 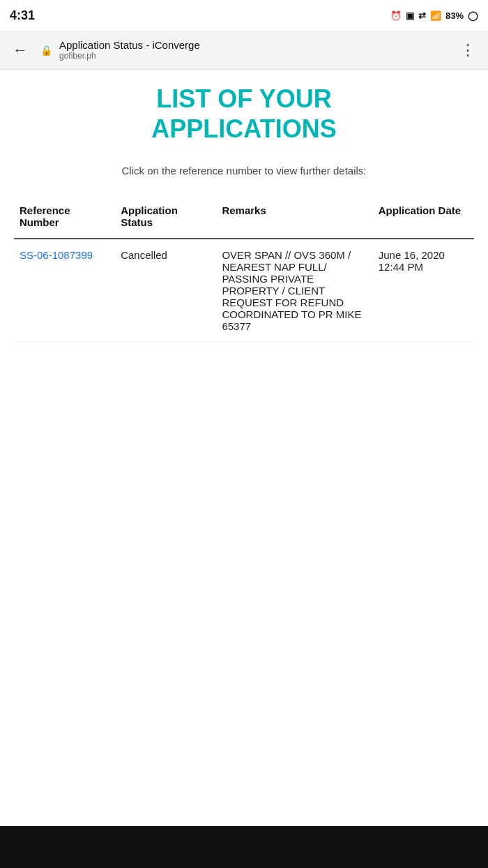 I want to click on cell-date: June 16, 2020 12:44 PM, so click(x=424, y=290).